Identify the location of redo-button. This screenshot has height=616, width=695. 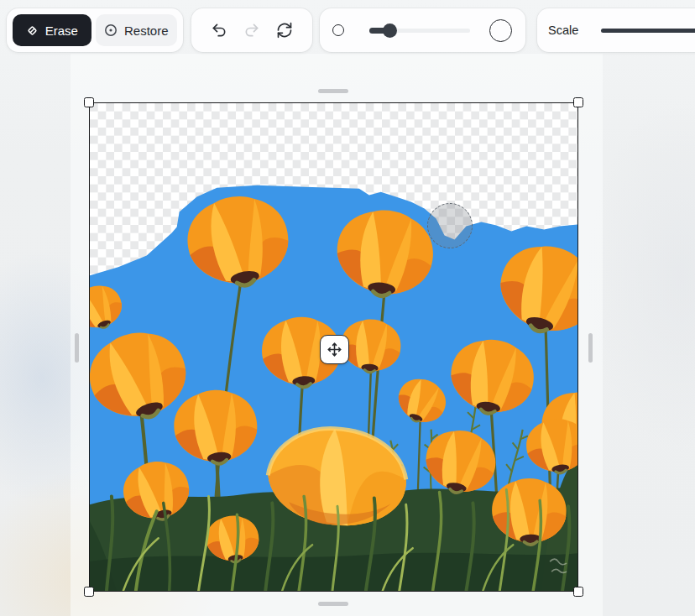
(252, 30).